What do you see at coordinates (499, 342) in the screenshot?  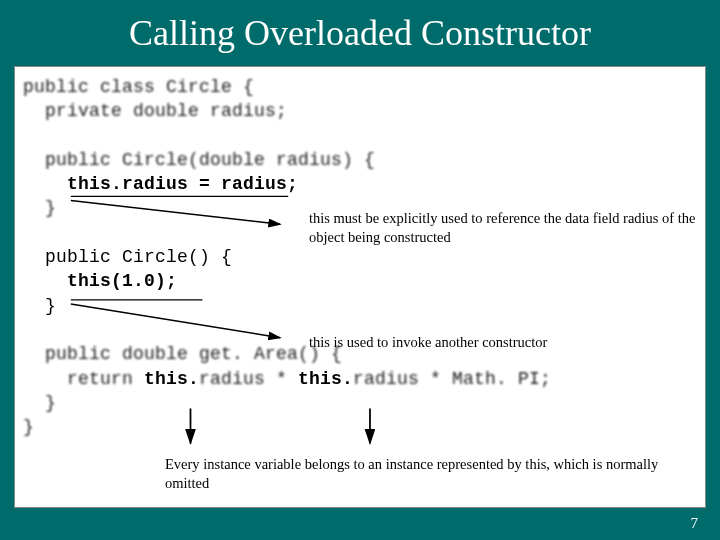 I see `annotation: this is used to invoke another construct…` at bounding box center [499, 342].